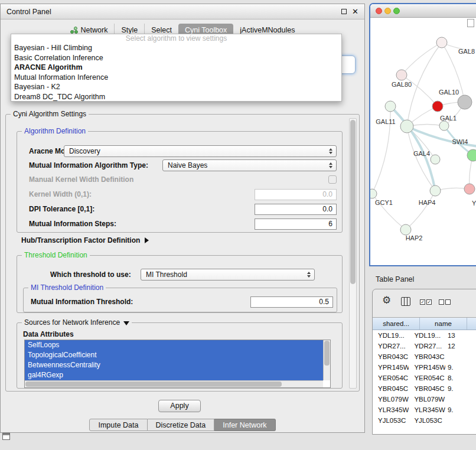 The height and width of the screenshot is (450, 476). I want to click on cell: 13, so click(461, 335).